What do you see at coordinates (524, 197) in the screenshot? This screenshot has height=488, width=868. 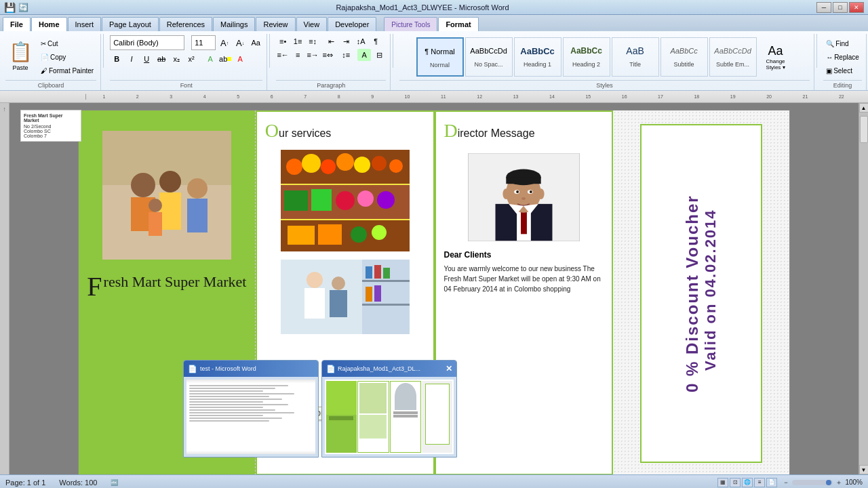 I see `director-photo` at bounding box center [524, 197].